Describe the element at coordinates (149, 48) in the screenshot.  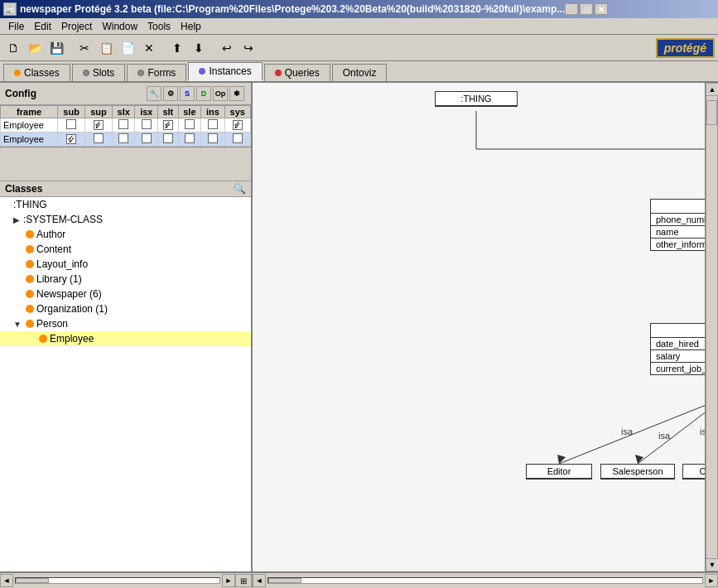
I see `delete-button: ✕` at that location.